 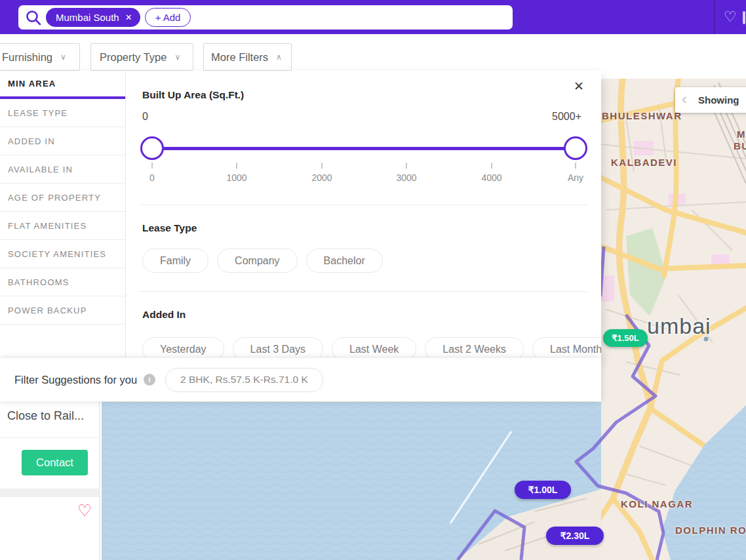 I want to click on info-icon: i, so click(x=149, y=380).